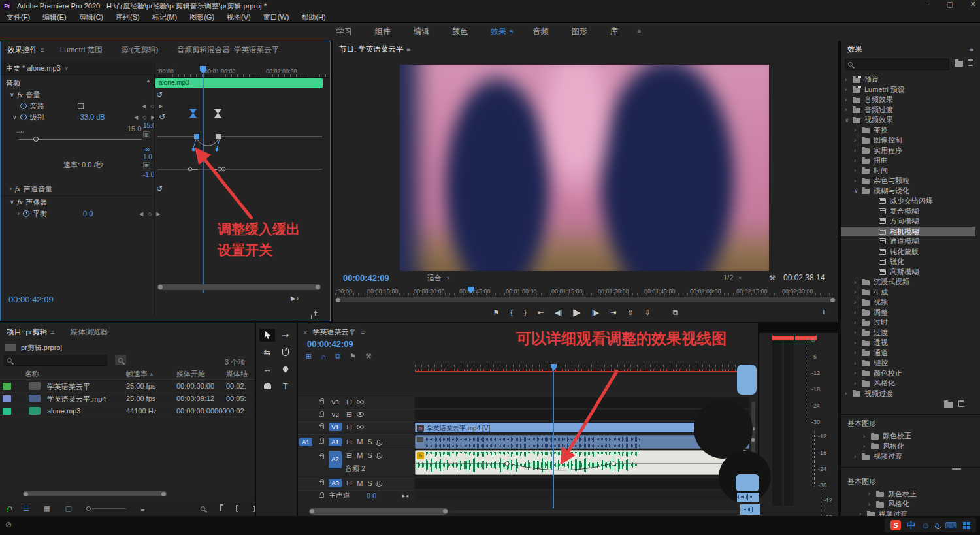  What do you see at coordinates (314, 17) in the screenshot?
I see `menu-item: 帮助(H)` at bounding box center [314, 17].